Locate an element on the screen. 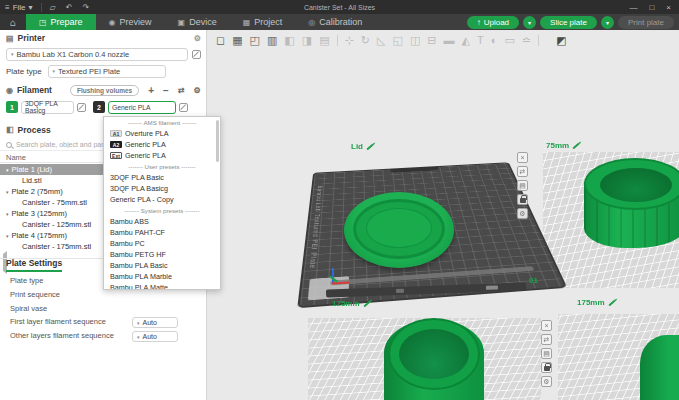  layers-icon: ▤ is located at coordinates (324, 40).